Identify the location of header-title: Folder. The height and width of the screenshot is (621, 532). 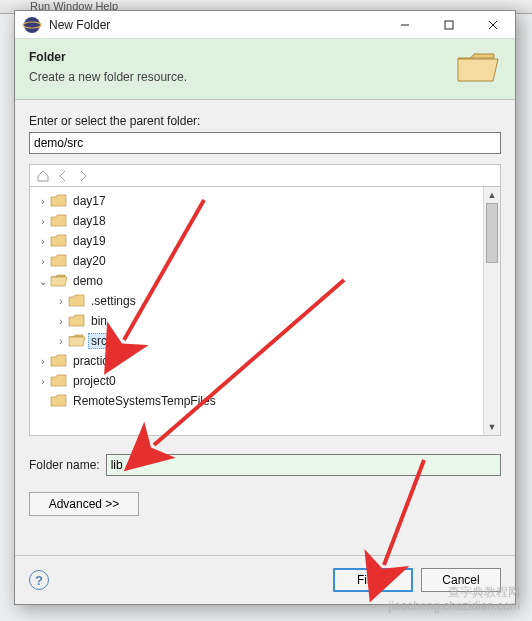
(242, 57).